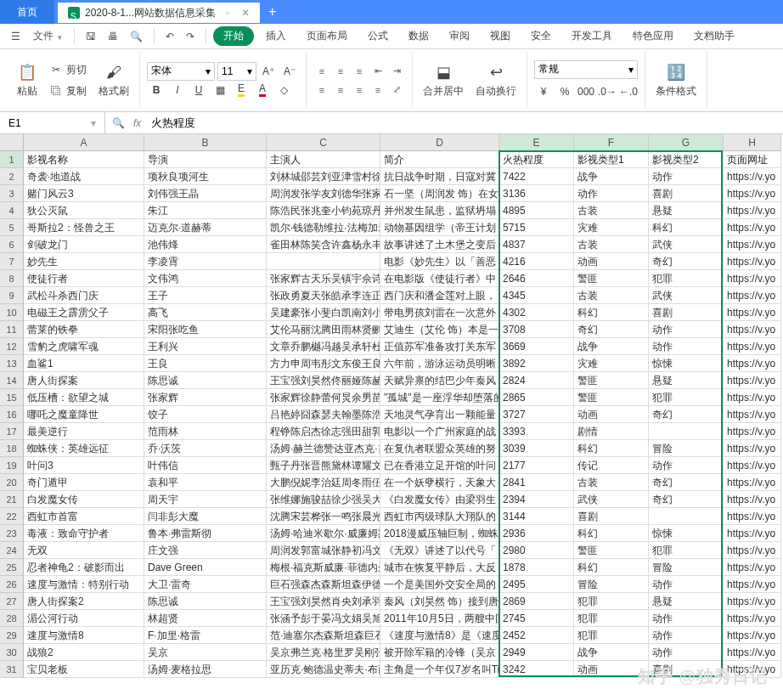  What do you see at coordinates (206, 500) in the screenshot?
I see `cell: 周天宇` at bounding box center [206, 500].